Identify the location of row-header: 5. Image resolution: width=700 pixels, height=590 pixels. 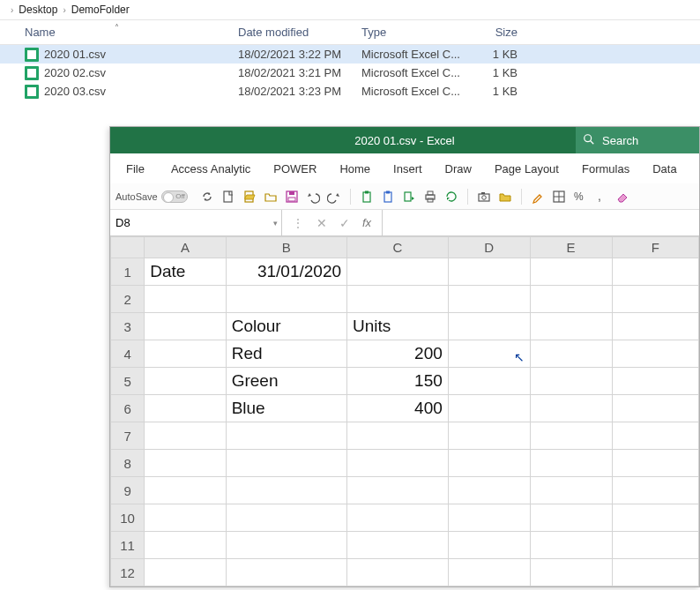
(128, 381).